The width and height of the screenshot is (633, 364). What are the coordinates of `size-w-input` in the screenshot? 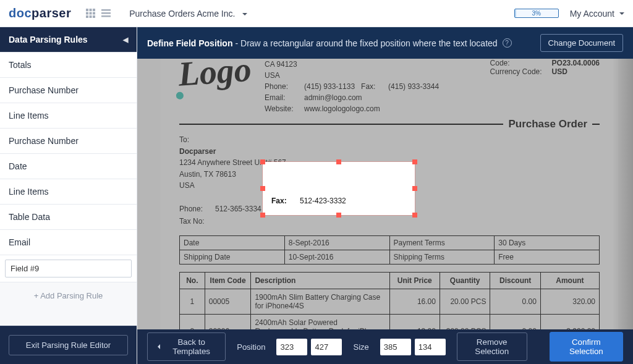 It's located at (396, 347).